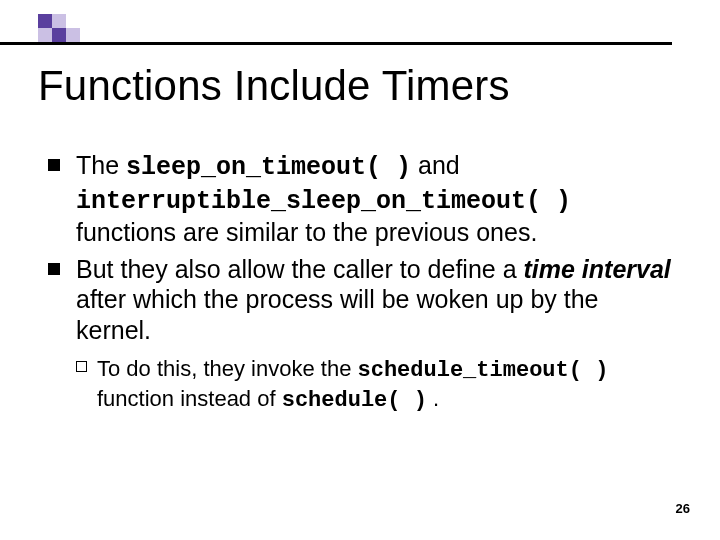 The image size is (720, 540). Describe the element at coordinates (336, 44) in the screenshot. I see `header-rule` at that location.